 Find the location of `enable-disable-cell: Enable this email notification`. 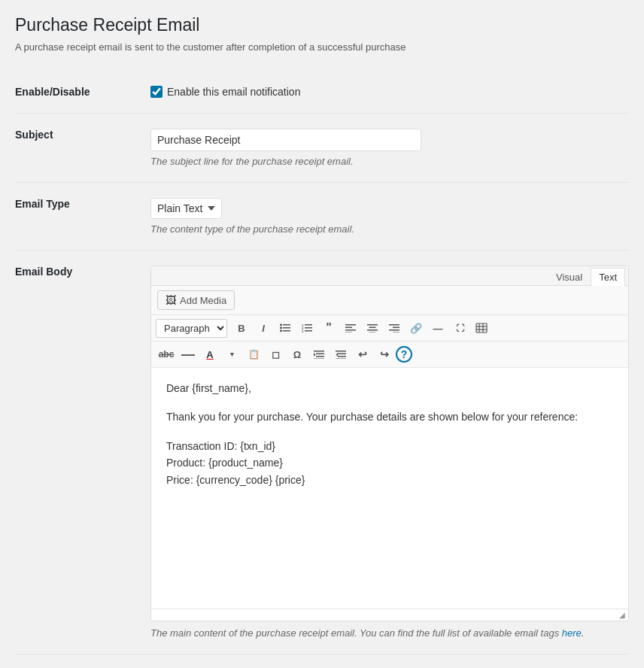

enable-disable-cell: Enable this email notification is located at coordinates (390, 92).